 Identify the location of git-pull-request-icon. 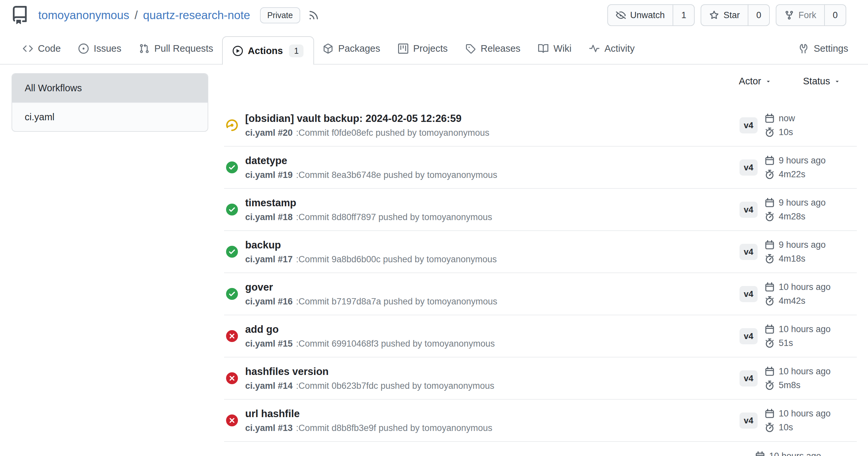
(144, 48).